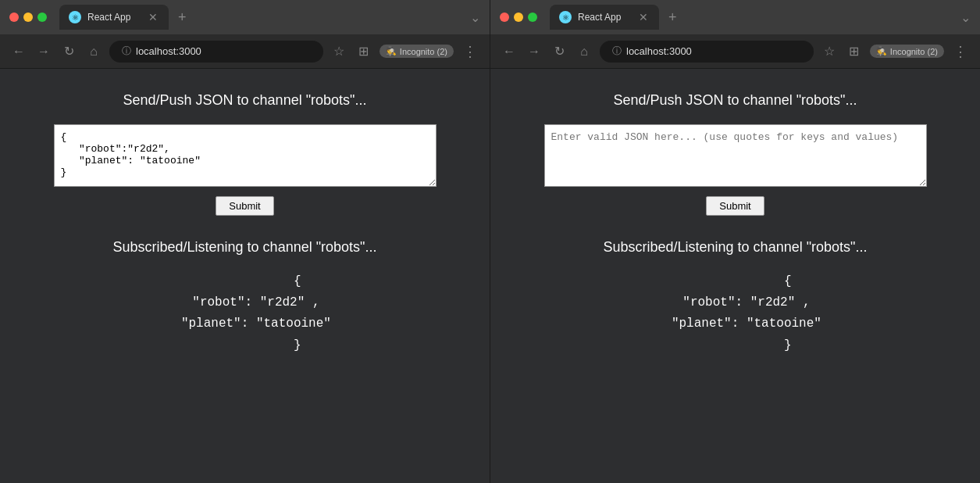 Image resolution: width=980 pixels, height=483 pixels. Describe the element at coordinates (960, 52) in the screenshot. I see `menu-button-right: ⋮` at that location.